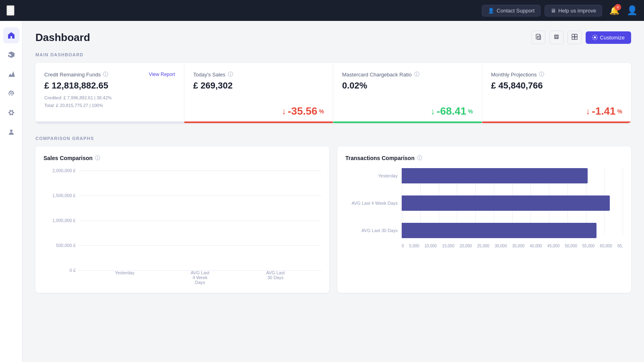 The width and height of the screenshot is (644, 362). What do you see at coordinates (536, 246) in the screenshot?
I see `x-tick-40k: 40,000` at bounding box center [536, 246].